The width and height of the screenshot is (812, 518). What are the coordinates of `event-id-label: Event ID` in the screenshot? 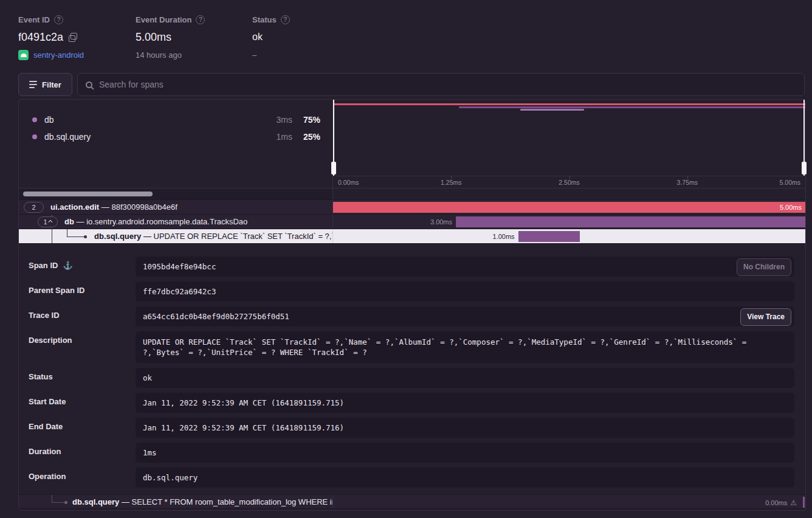 It's located at (34, 19).